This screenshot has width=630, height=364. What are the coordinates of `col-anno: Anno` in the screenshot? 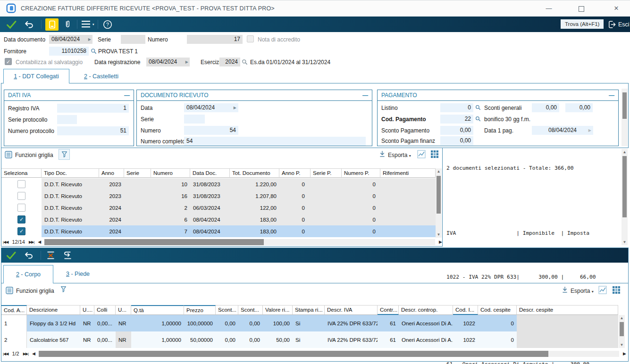 It's located at (111, 173).